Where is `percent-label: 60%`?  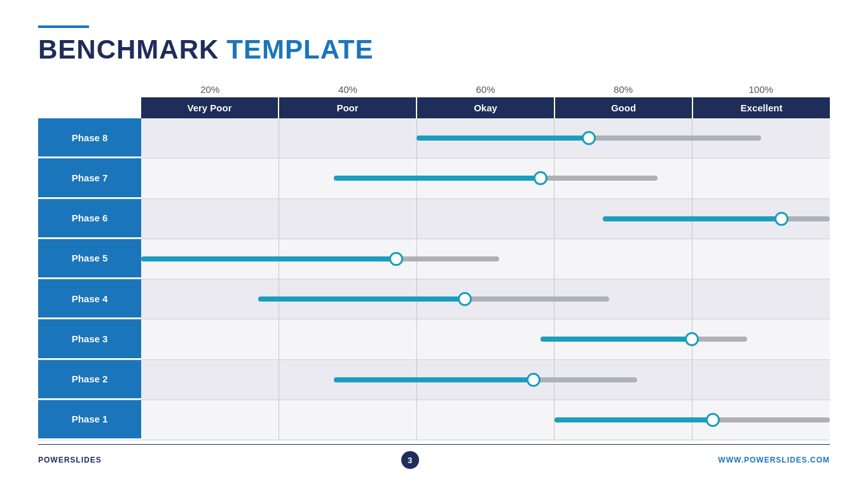
percent-label: 60% is located at coordinates (486, 89).